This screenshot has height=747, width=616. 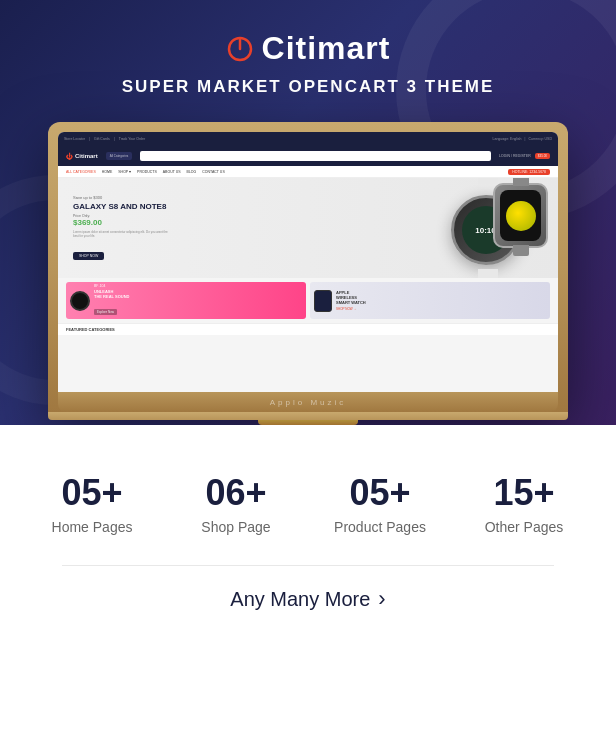 What do you see at coordinates (326, 48) in the screenshot?
I see `brand-name: Citimart` at bounding box center [326, 48].